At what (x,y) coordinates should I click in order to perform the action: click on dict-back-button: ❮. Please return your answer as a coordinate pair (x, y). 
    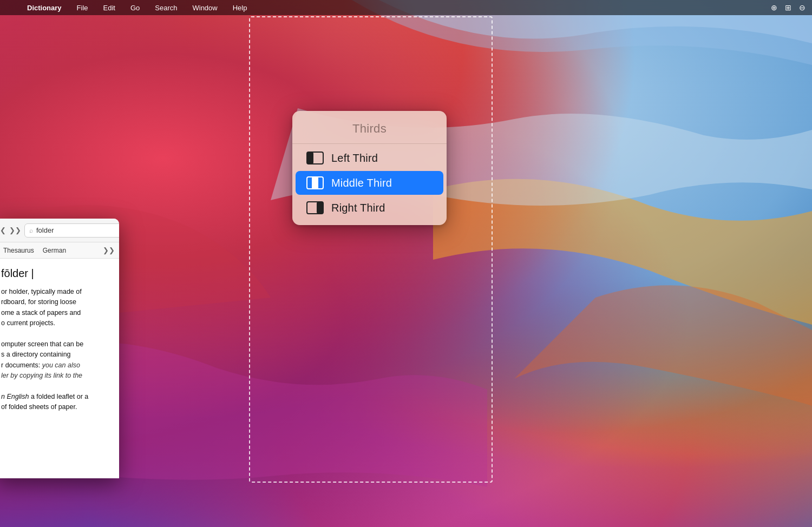
    Looking at the image, I should click on (3, 230).